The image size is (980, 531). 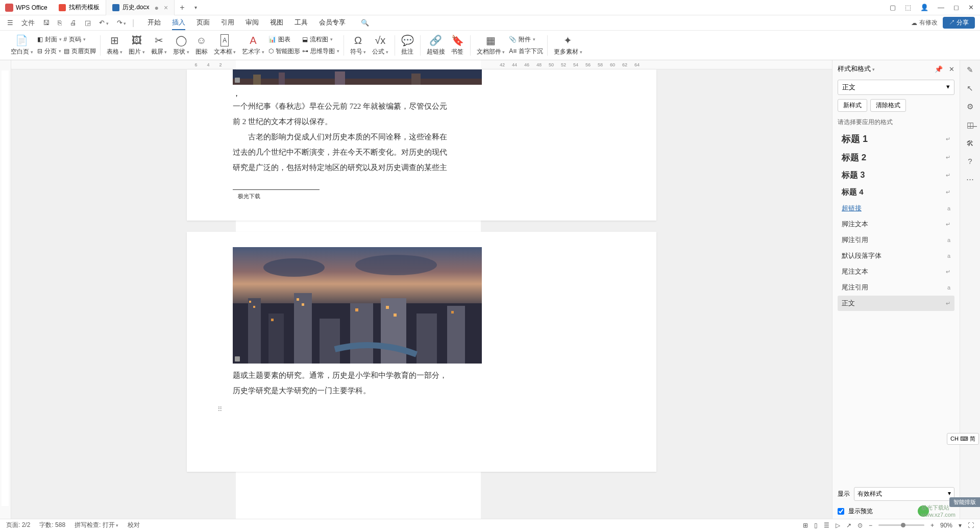 What do you see at coordinates (970, 70) in the screenshot?
I see `edit-icon: ✎` at bounding box center [970, 70].